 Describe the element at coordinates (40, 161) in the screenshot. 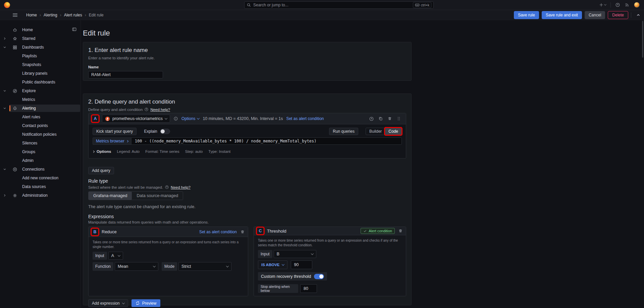

I see `sidebar-item-admin: Admin` at that location.